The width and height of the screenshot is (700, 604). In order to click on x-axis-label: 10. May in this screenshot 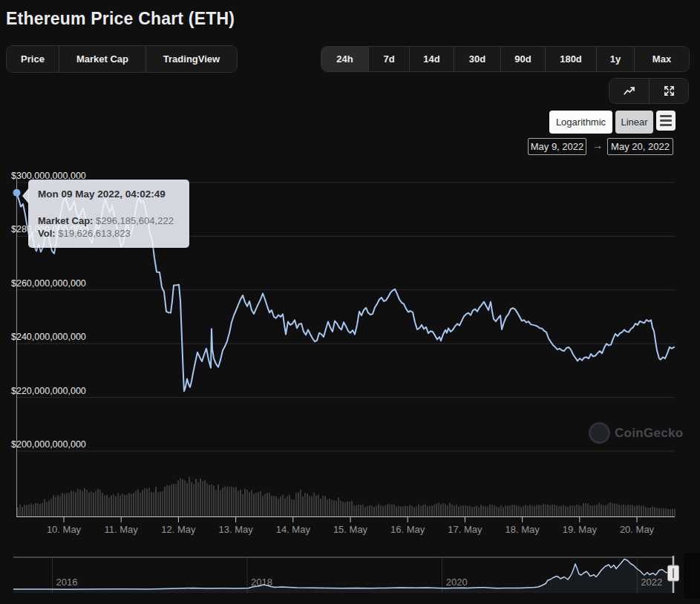, I will do `click(64, 530)`.